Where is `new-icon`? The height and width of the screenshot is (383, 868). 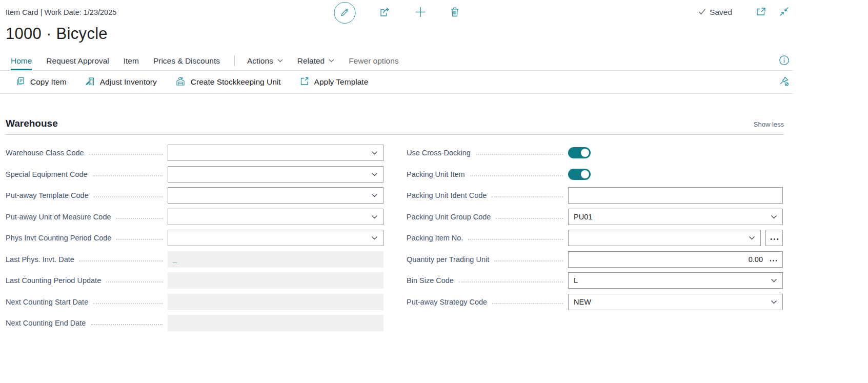
new-icon is located at coordinates (420, 13).